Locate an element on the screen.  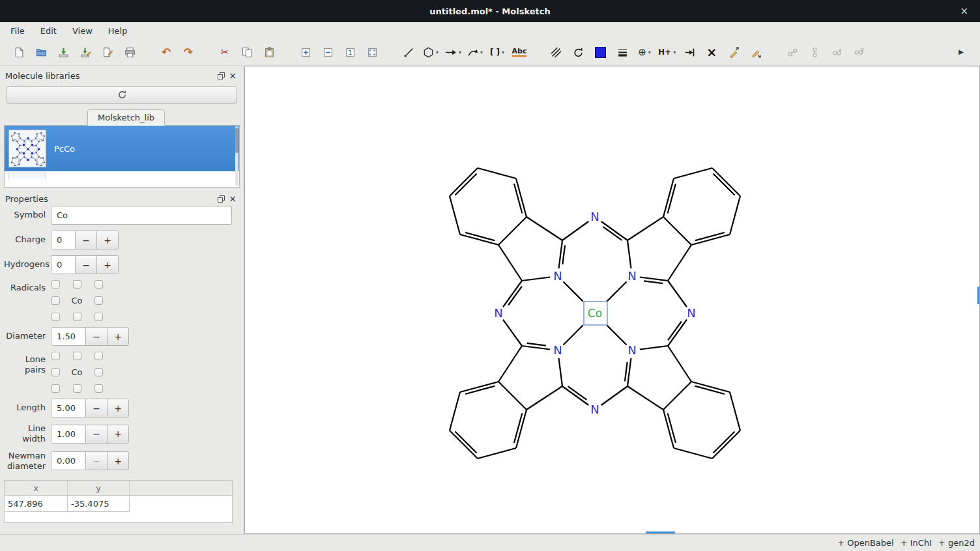
zoom-out-icon is located at coordinates (328, 52).